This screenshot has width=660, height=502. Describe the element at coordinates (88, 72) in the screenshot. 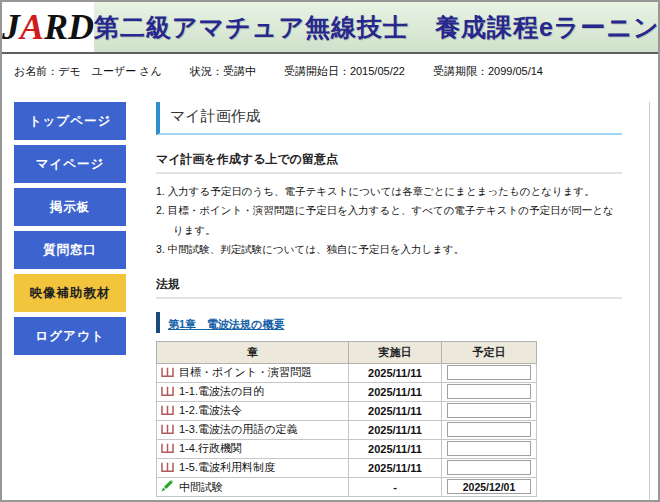

I see `user-name: お名前：デモ ユーザー さん` at that location.